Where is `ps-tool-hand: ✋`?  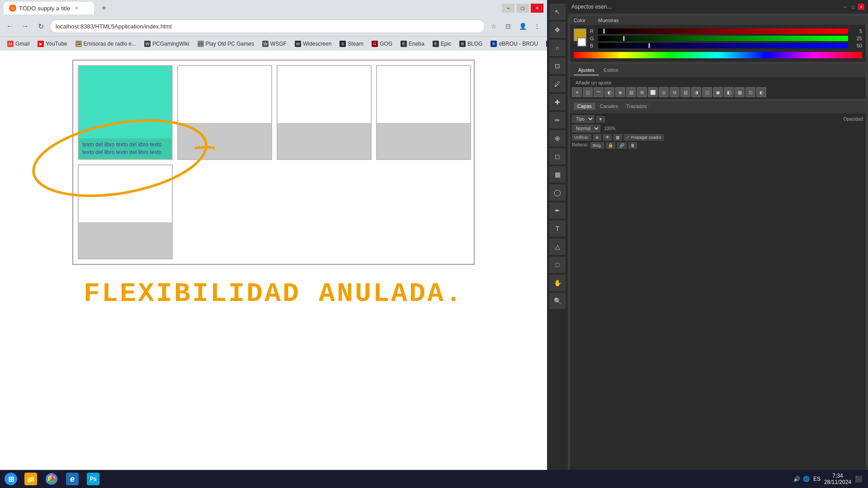 ps-tool-hand: ✋ is located at coordinates (557, 283).